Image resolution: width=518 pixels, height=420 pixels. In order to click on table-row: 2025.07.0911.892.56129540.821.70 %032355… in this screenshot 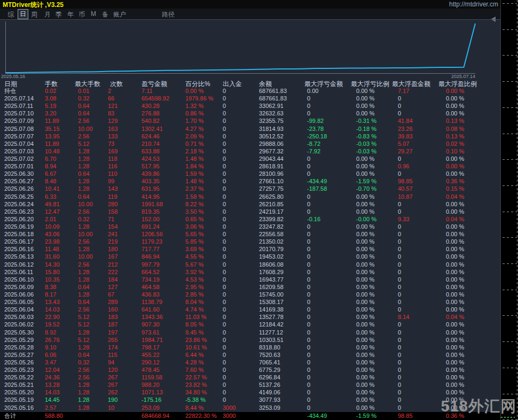, I will do `click(250, 121)`.